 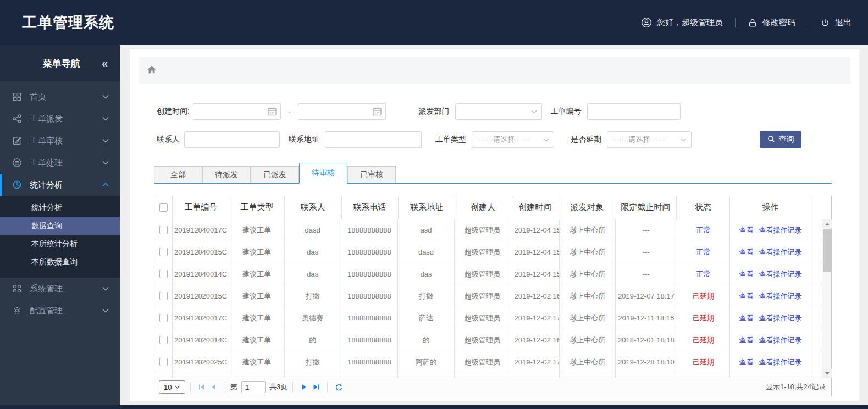 I want to click on prev-page-button, so click(x=214, y=387).